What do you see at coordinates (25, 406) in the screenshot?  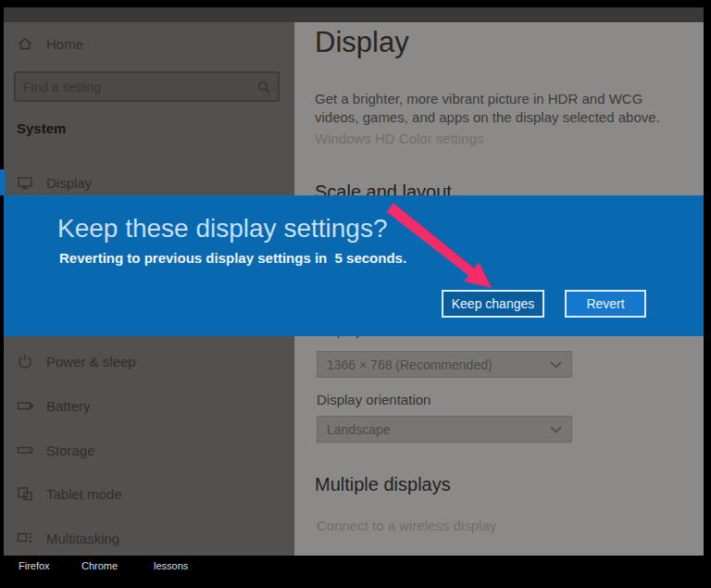 I see `battery-icon` at bounding box center [25, 406].